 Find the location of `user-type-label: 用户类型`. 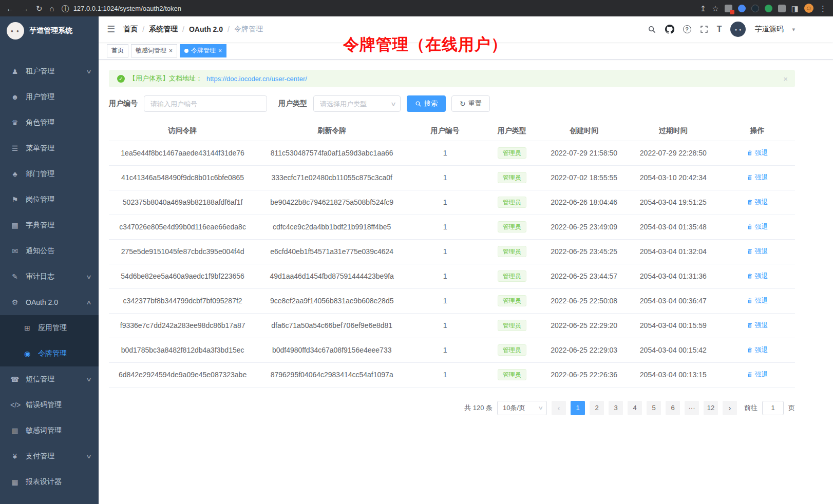

user-type-label: 用户类型 is located at coordinates (293, 104).